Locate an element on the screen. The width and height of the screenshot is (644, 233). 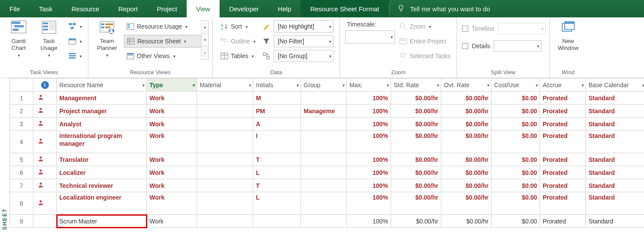
table-row: 7Technical reviewerWorkT100%$0.00/hr$0.0… is located at coordinates (327, 186).